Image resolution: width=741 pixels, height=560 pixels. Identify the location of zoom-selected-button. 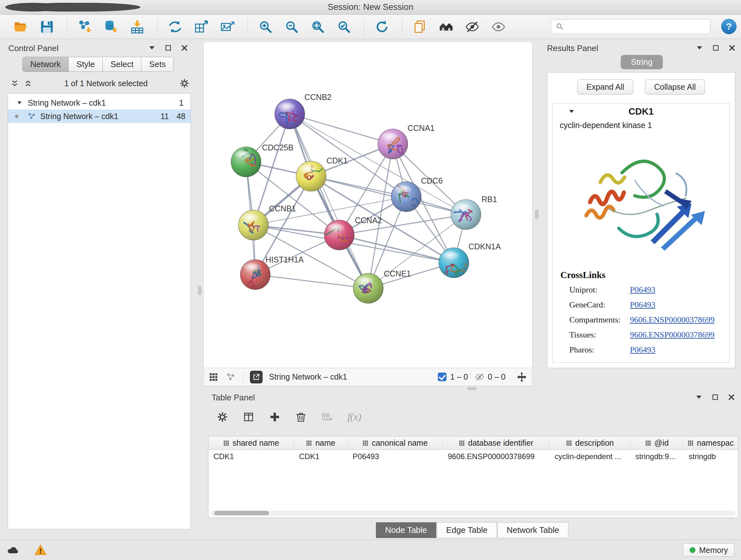
(344, 27).